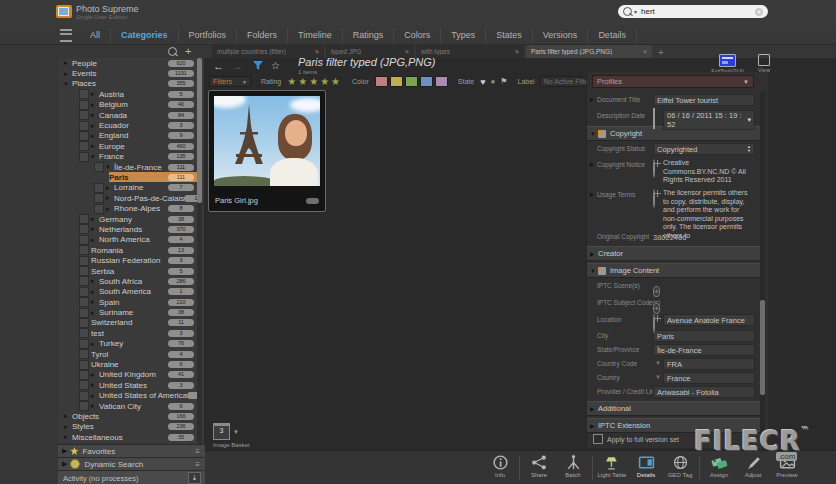  I want to click on tree-item-germany: ▸Germany38, so click(128, 219).